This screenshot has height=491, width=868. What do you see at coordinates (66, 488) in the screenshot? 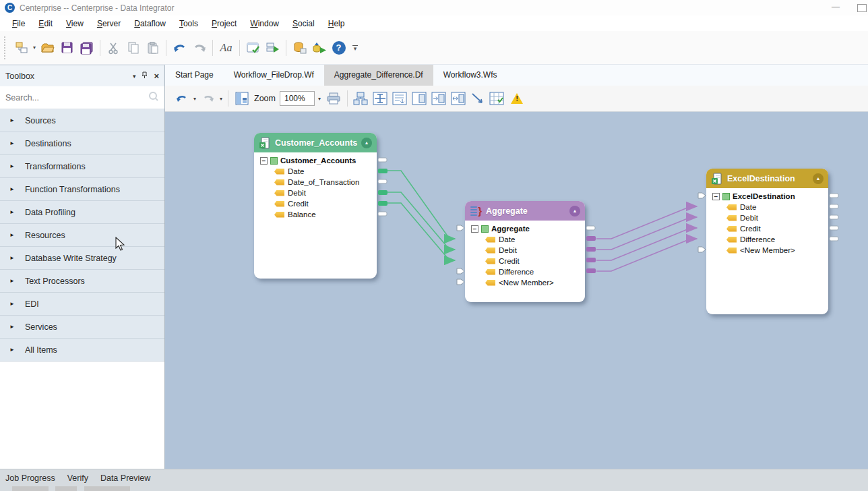
I see `tab-verify-button` at bounding box center [66, 488].